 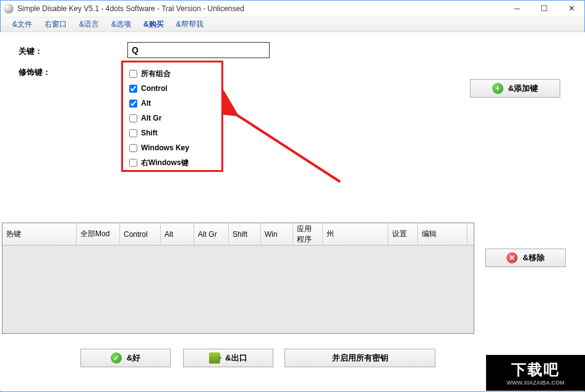 I want to click on window-title: Simple Disable Key V5.1 - 4dots Software…, so click(x=260, y=9).